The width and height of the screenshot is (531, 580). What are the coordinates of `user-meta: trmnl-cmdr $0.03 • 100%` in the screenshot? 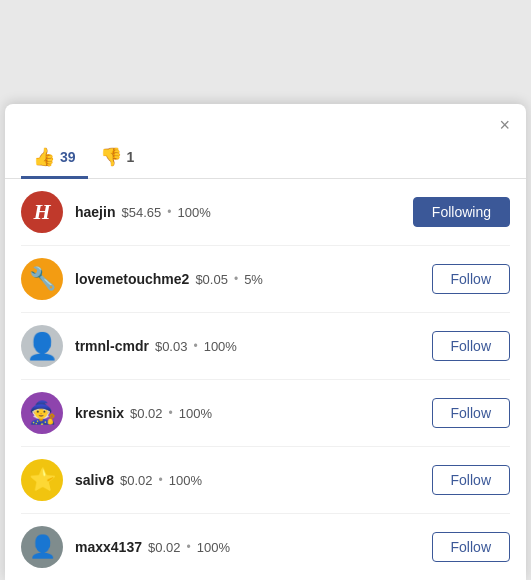 It's located at (254, 346).